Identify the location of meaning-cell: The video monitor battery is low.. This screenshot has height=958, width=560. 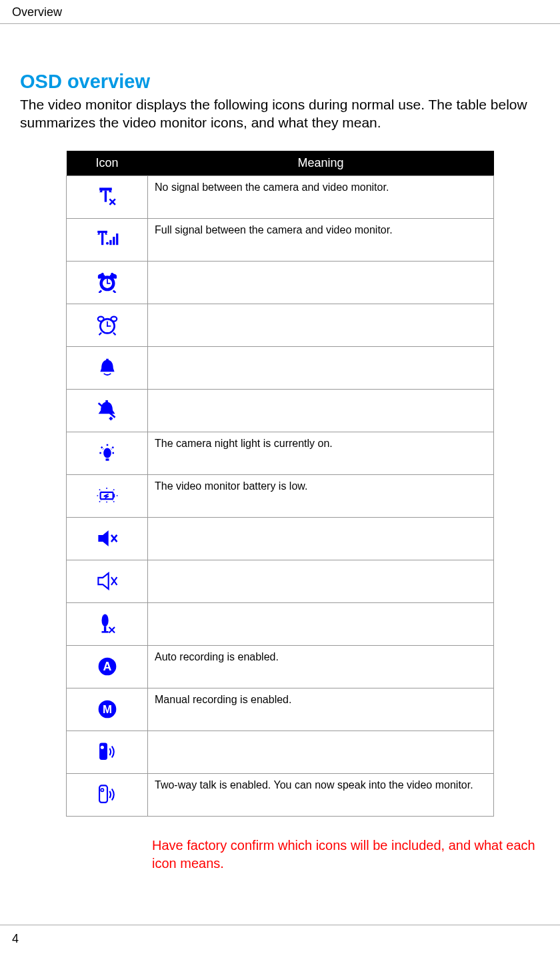
(321, 496).